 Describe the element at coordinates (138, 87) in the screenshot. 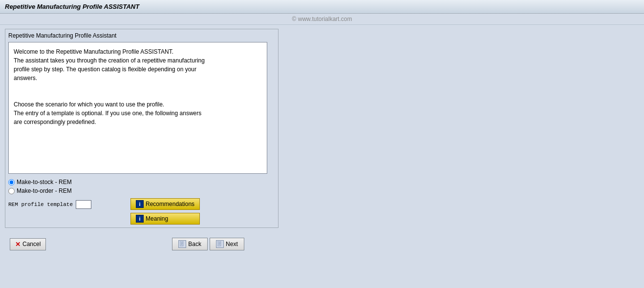

I see `intro-text: Welcome to the Repetitive Manufacturing …` at that location.